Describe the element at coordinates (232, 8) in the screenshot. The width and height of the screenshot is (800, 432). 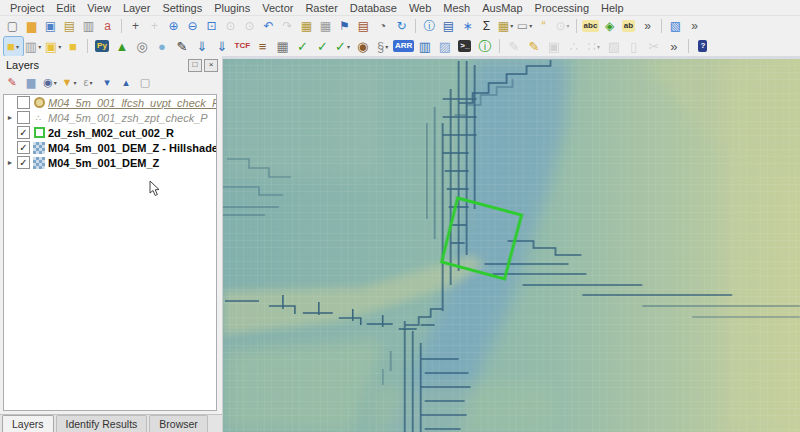
I see `menu-plugins: Plugins` at that location.